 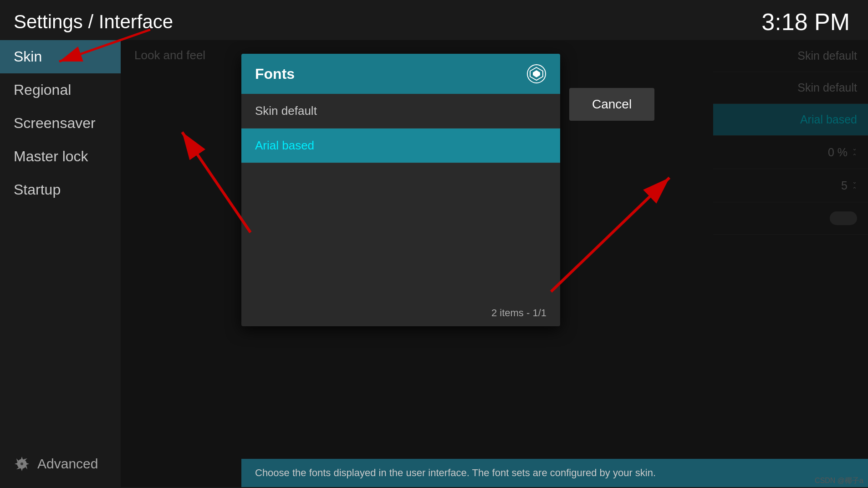 I want to click on kodi-logo-icon, so click(x=536, y=74).